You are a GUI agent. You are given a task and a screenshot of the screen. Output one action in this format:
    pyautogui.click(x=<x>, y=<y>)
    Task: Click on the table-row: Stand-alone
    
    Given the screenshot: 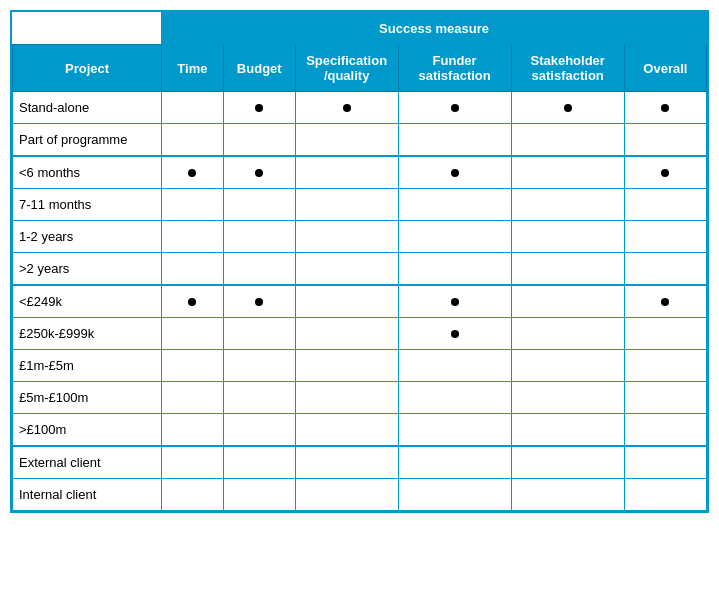 What is the action you would take?
    pyautogui.click(x=360, y=108)
    